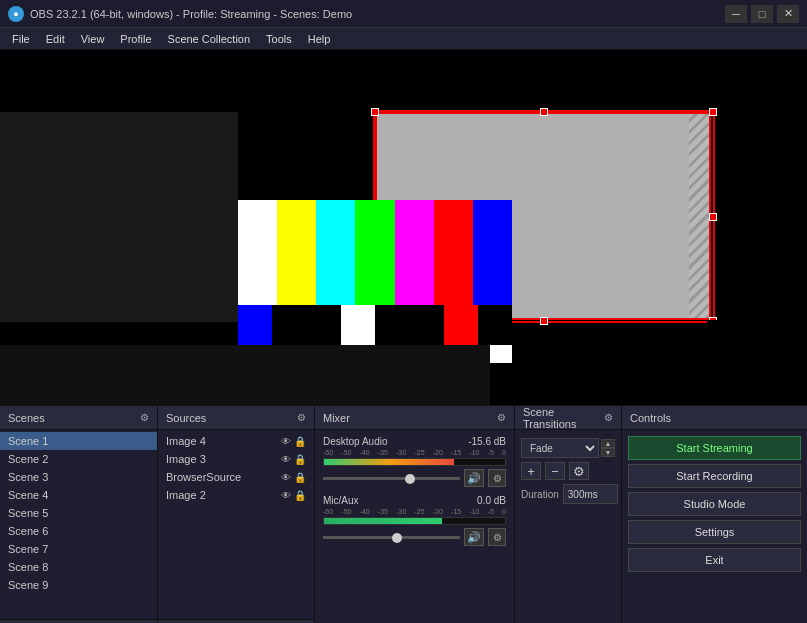 This screenshot has height=623, width=807. What do you see at coordinates (714, 418) in the screenshot?
I see `controls-panel-header: Controls` at bounding box center [714, 418].